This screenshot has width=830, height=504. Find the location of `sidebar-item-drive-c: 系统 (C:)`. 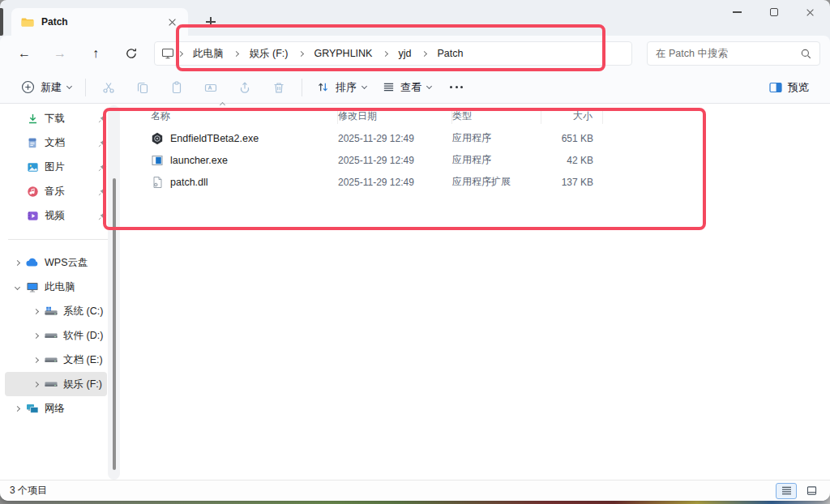

sidebar-item-drive-c: 系统 (C:) is located at coordinates (56, 311).